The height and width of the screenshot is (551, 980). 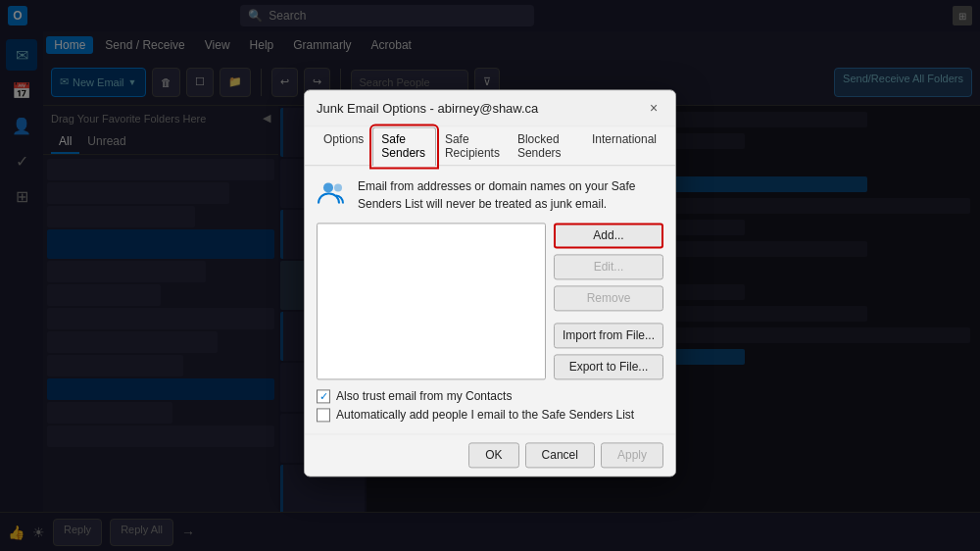 What do you see at coordinates (609, 267) in the screenshot?
I see `edit-button: Edit...` at bounding box center [609, 267].